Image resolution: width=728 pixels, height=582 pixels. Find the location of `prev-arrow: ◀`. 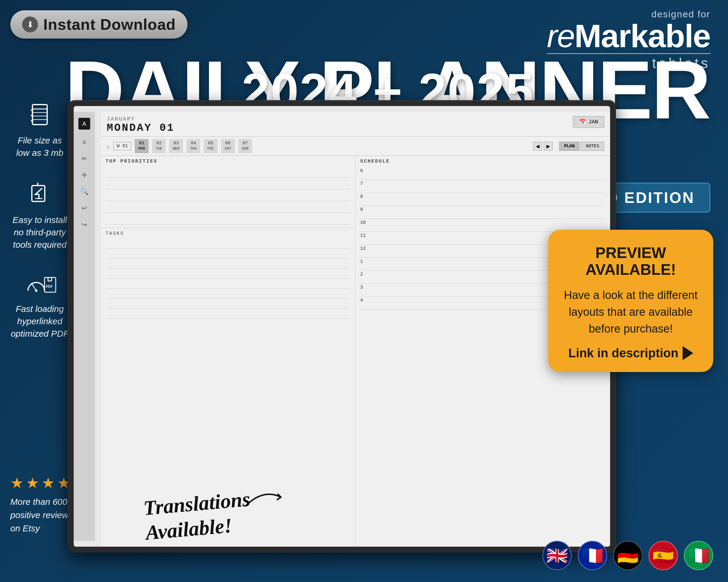

prev-arrow: ◀ is located at coordinates (538, 146).